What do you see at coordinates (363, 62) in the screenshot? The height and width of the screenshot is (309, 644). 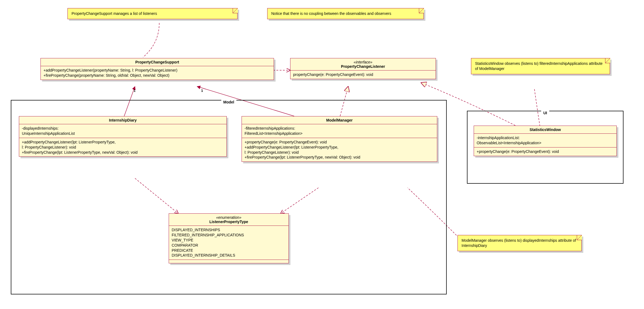 I see `stereotype: «interface»` at bounding box center [363, 62].